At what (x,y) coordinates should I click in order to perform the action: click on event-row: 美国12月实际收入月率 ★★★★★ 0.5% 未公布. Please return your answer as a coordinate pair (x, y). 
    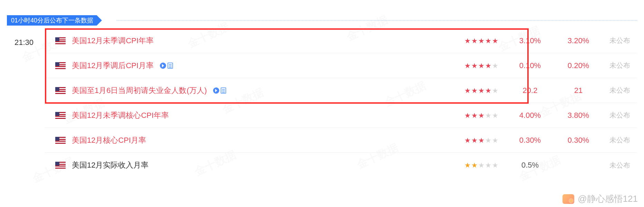
    Looking at the image, I should click on (341, 165).